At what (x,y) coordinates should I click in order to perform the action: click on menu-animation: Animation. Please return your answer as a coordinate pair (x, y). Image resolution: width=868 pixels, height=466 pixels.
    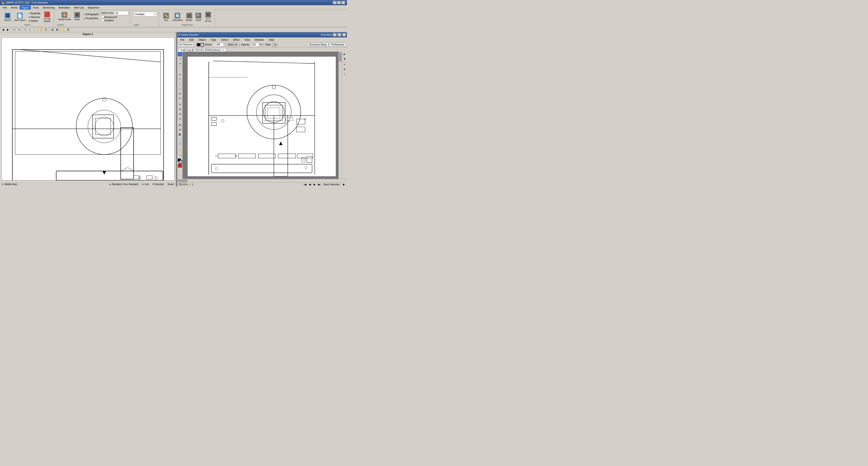
    Looking at the image, I should click on (64, 7).